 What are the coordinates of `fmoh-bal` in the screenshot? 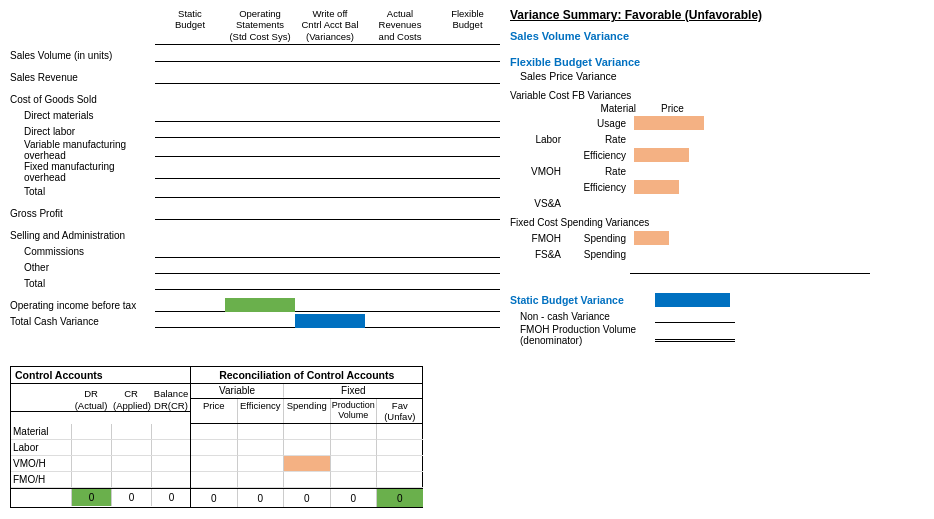 It's located at (171, 480).